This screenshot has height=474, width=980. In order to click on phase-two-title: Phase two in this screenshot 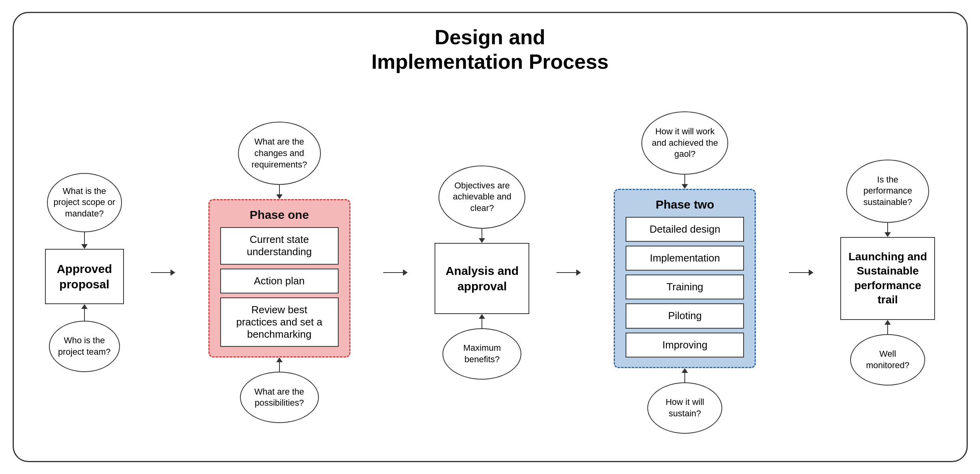, I will do `click(685, 205)`.